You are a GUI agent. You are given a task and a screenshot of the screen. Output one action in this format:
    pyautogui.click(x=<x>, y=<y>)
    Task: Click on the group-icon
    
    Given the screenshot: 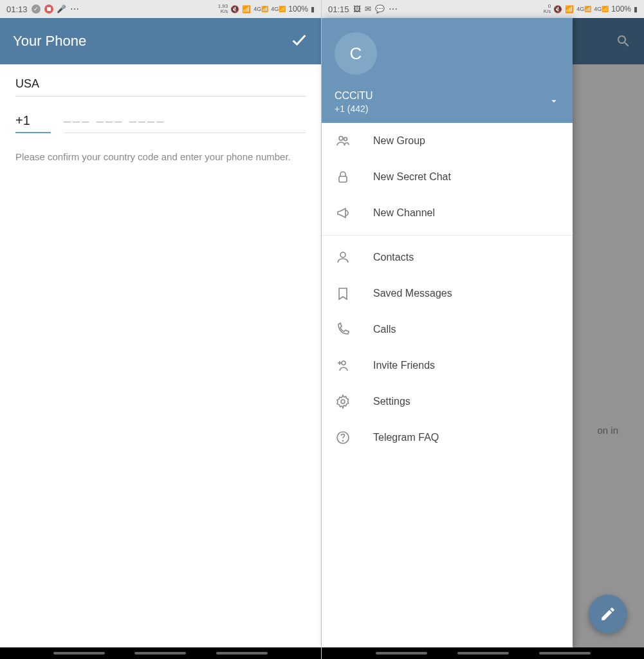 What is the action you would take?
    pyautogui.click(x=343, y=141)
    